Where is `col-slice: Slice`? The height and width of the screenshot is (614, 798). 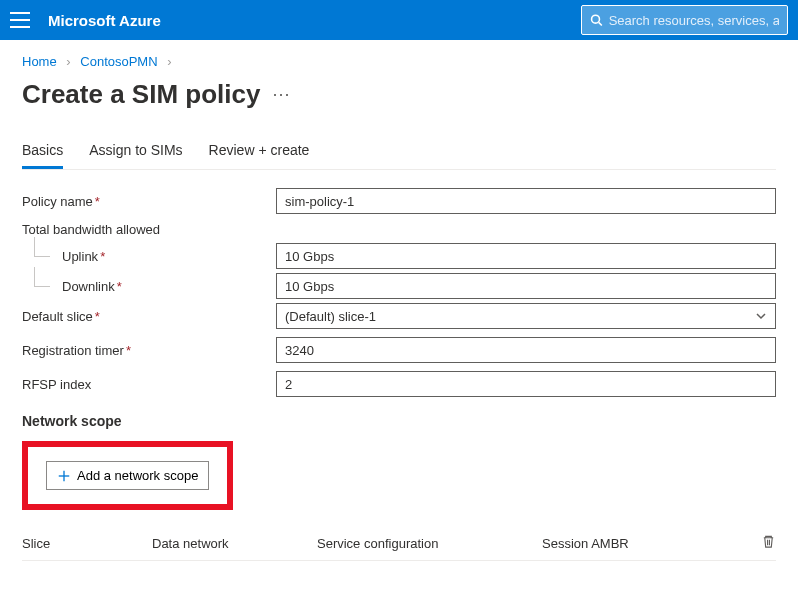 col-slice: Slice is located at coordinates (87, 544).